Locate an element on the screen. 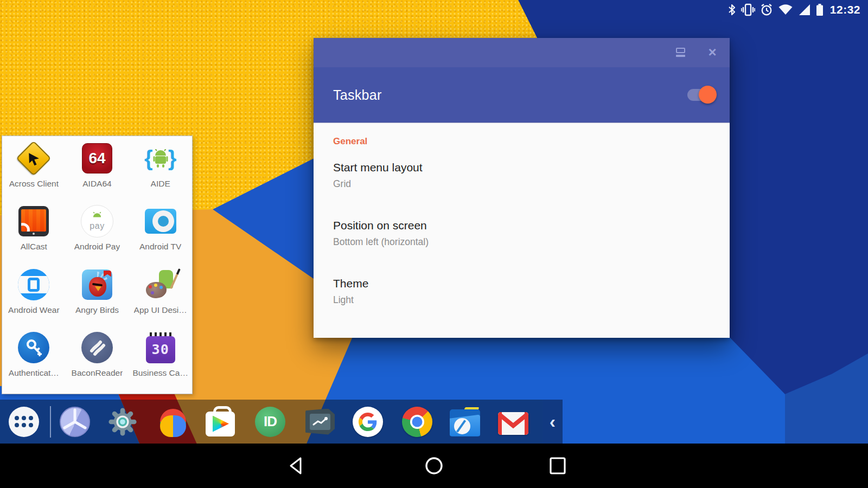 The image size is (868, 488). app-label: Android TV is located at coordinates (161, 247).